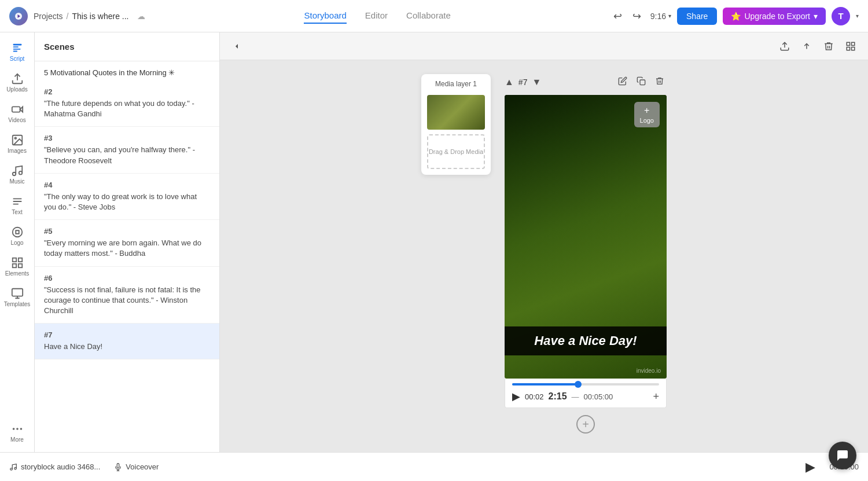 The image size is (868, 481). Describe the element at coordinates (627, 16) in the screenshot. I see `undo-redo-group: ↩ ↪` at that location.